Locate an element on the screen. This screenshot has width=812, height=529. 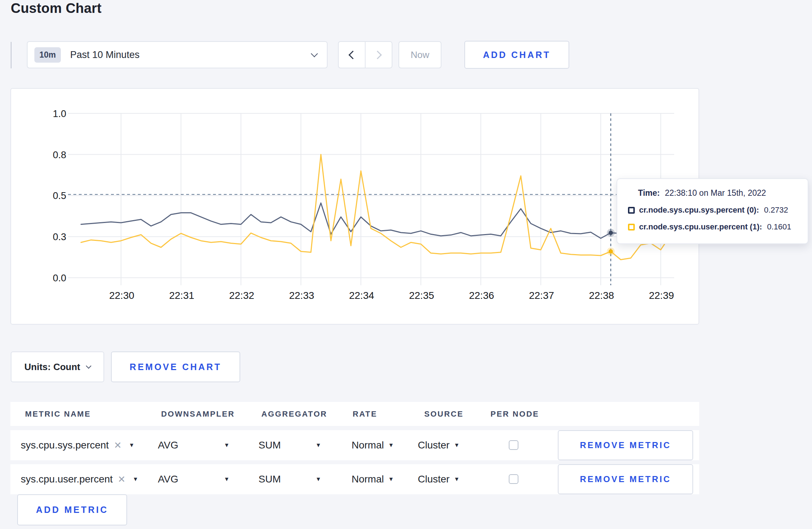
y-tick-label: 1.0 is located at coordinates (50, 114).